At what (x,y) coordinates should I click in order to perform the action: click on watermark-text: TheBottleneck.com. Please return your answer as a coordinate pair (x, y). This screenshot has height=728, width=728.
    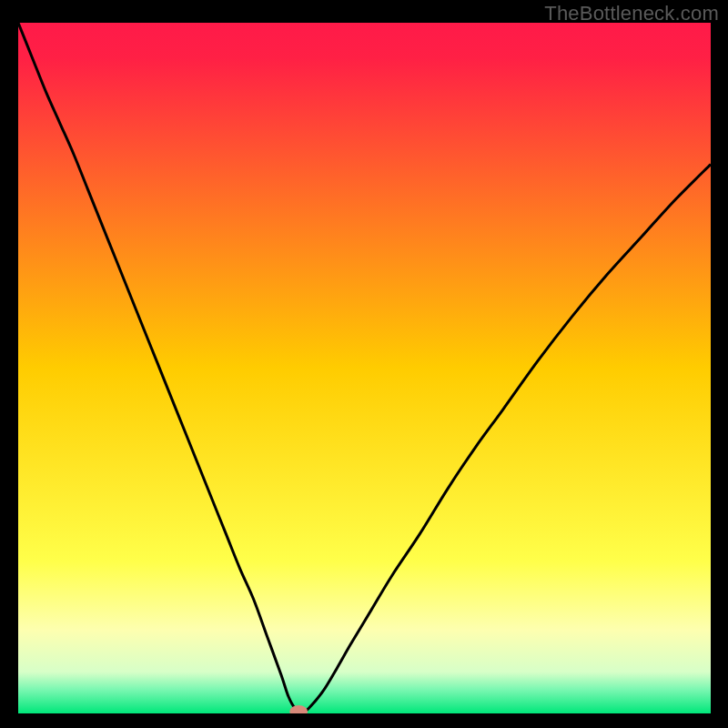
    Looking at the image, I should click on (632, 14).